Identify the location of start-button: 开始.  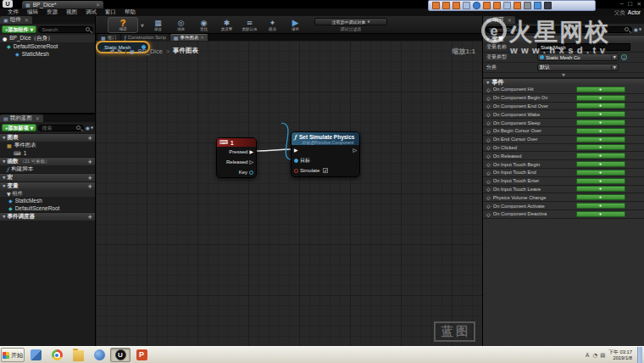
(13, 355).